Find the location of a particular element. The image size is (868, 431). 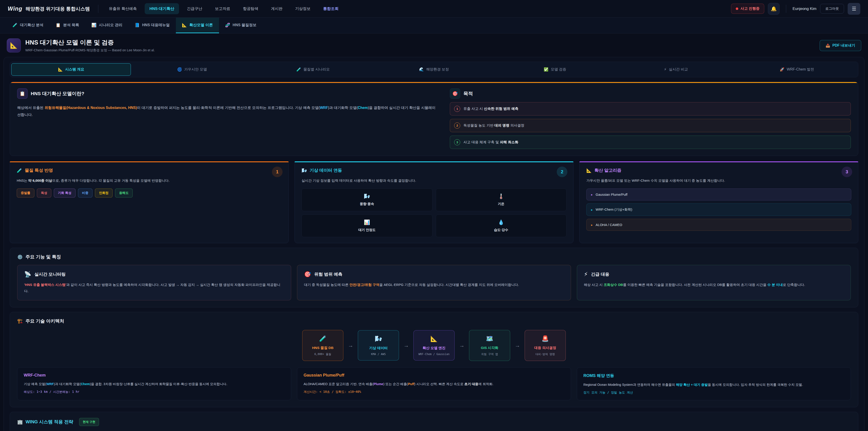

algo-gaussian-plume-puff: ▸Gaussian Plume/Puff is located at coordinates (719, 194).